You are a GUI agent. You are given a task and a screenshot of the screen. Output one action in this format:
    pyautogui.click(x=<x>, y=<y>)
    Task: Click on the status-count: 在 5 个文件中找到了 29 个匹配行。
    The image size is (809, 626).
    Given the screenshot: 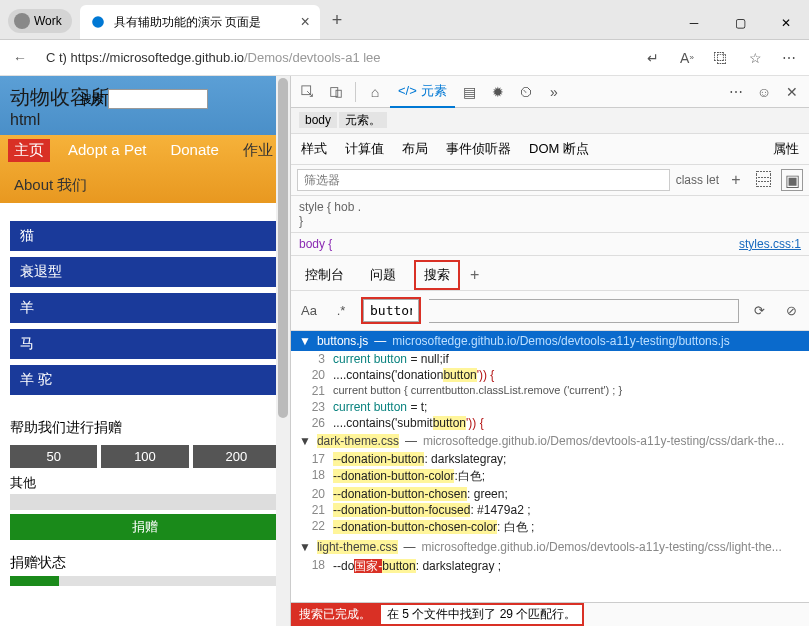 What is the action you would take?
    pyautogui.click(x=482, y=614)
    